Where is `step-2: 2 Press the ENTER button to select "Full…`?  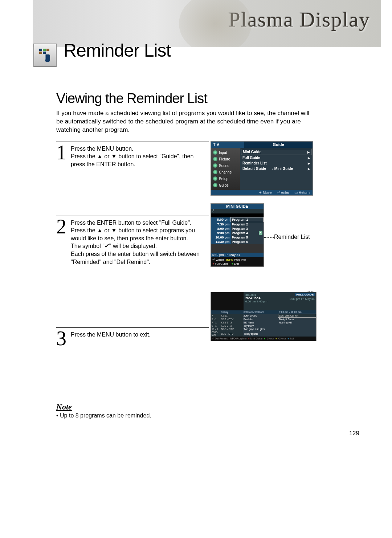
step-2: 2 Press the ENTER button to select "Full… is located at coordinates (132, 241).